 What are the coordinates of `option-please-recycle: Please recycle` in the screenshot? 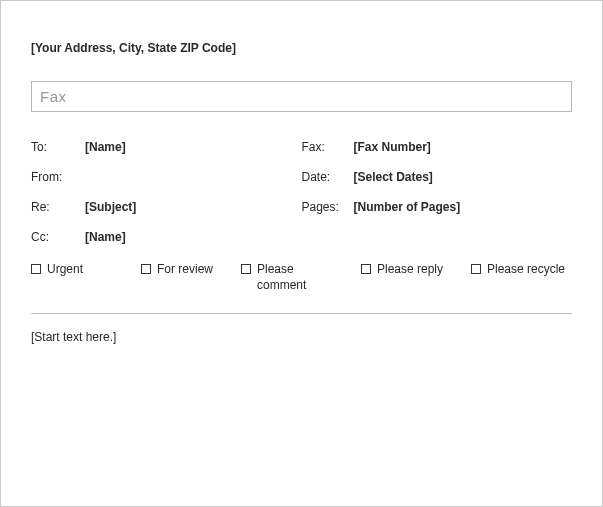 It's located at (518, 278).